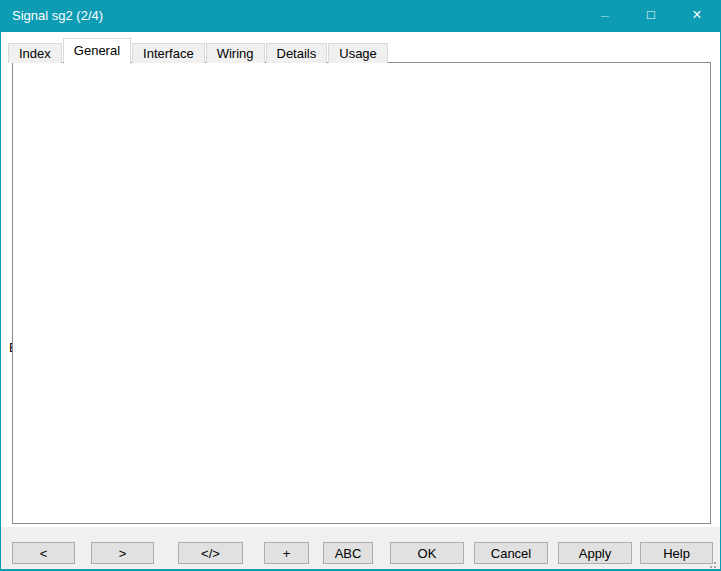  Describe the element at coordinates (715, 563) in the screenshot. I see `resize-grip-icon` at that location.